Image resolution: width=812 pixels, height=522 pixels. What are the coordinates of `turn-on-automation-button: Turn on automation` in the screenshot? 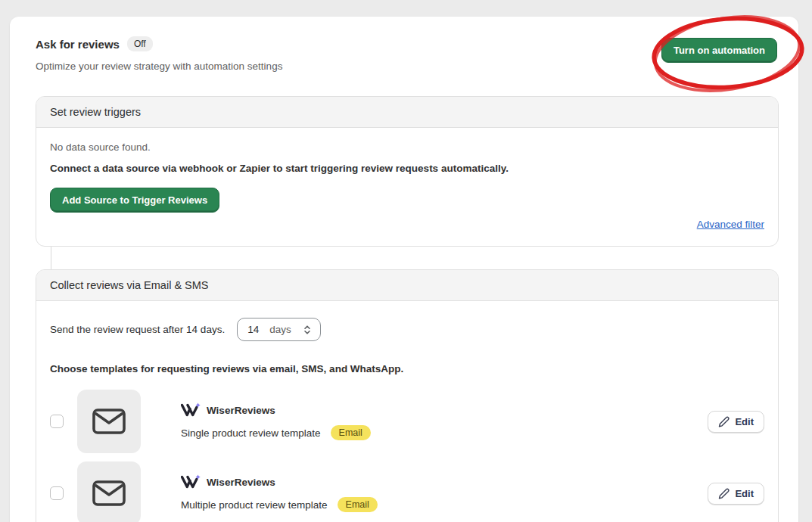 It's located at (719, 50).